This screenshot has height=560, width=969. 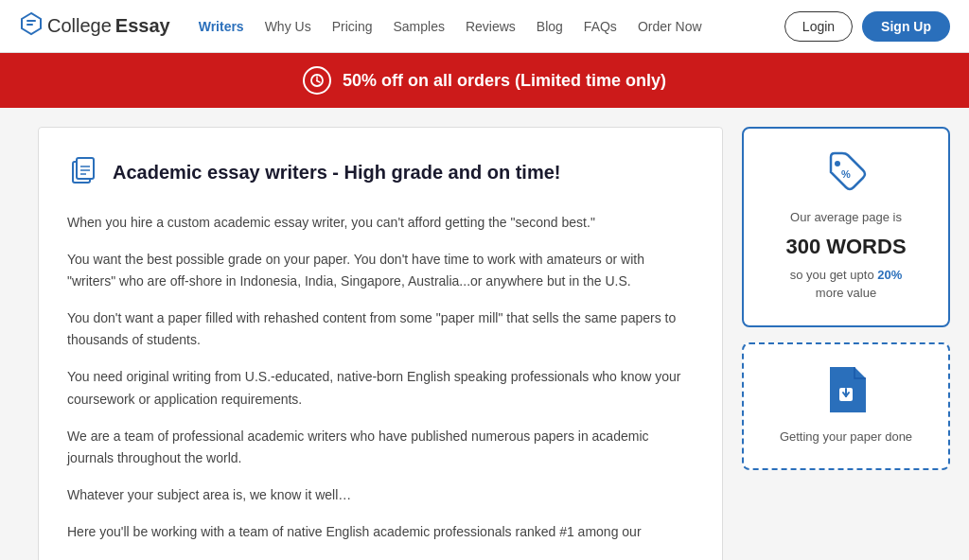 I want to click on nav-link-blog: Blog, so click(x=550, y=26).